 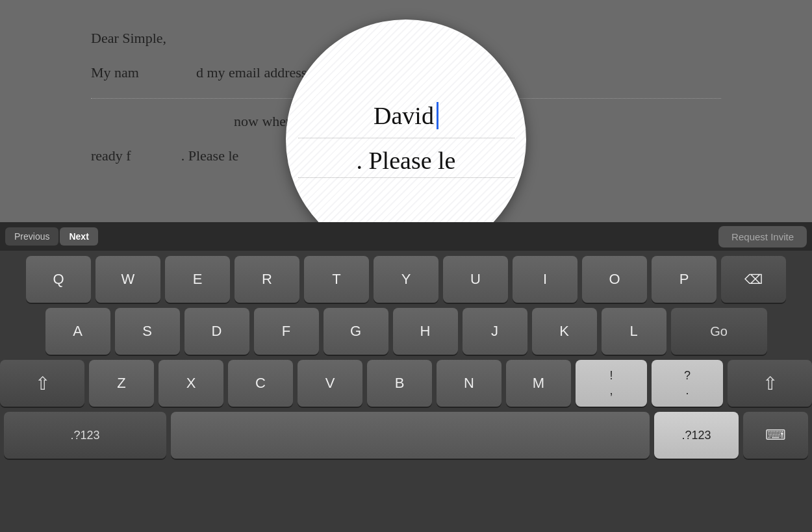 I want to click on toolbar: Previous Next Request Invite, so click(x=406, y=236).